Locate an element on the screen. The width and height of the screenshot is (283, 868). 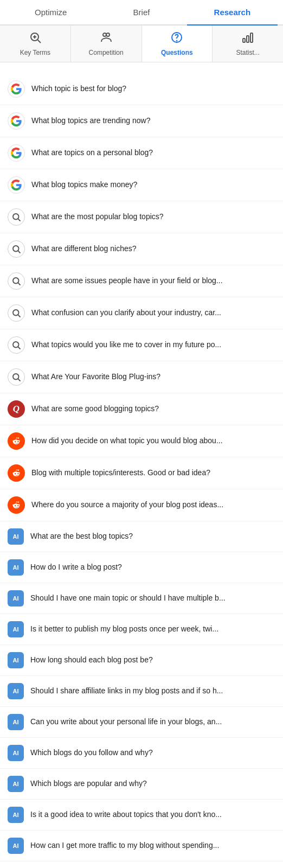
question-item: AI How can I get more traffic to my blog… is located at coordinates (142, 846).